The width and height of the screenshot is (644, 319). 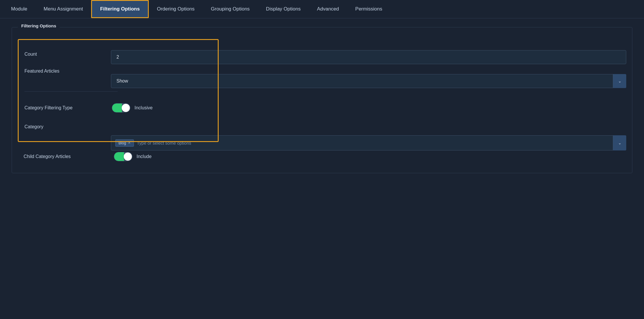 I want to click on section-divider, so click(x=71, y=92).